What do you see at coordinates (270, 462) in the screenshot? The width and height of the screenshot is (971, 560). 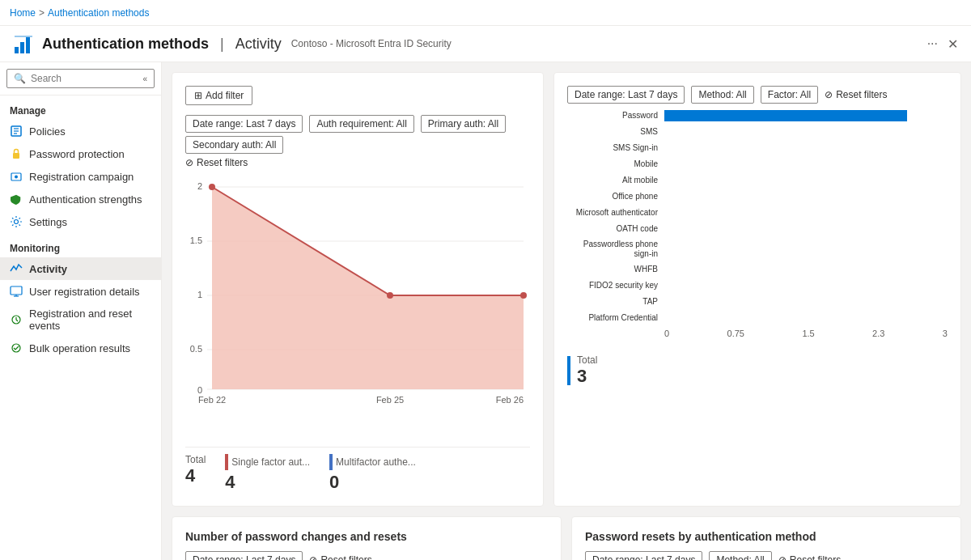 I see `single-factor-label: Single factor aut...` at bounding box center [270, 462].